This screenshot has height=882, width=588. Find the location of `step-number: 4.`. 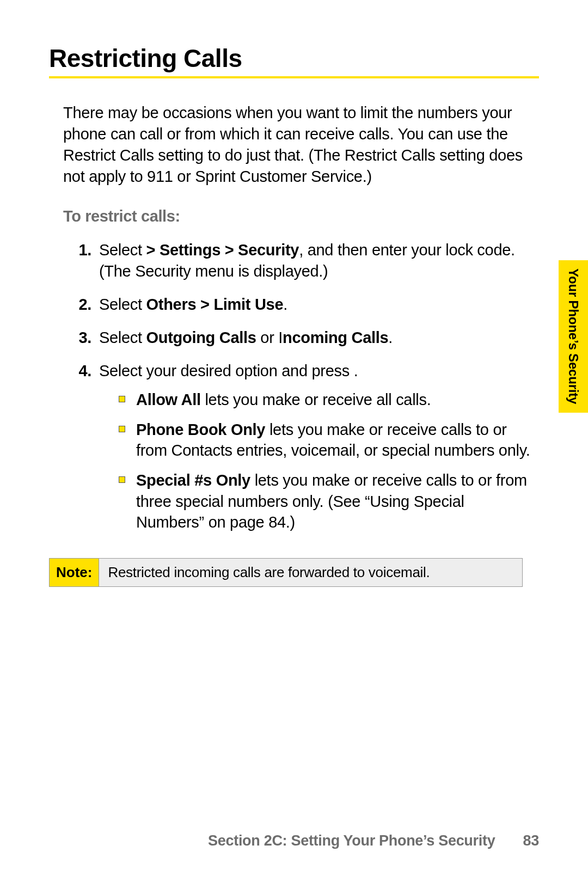

step-number: 4. is located at coordinates (87, 451).